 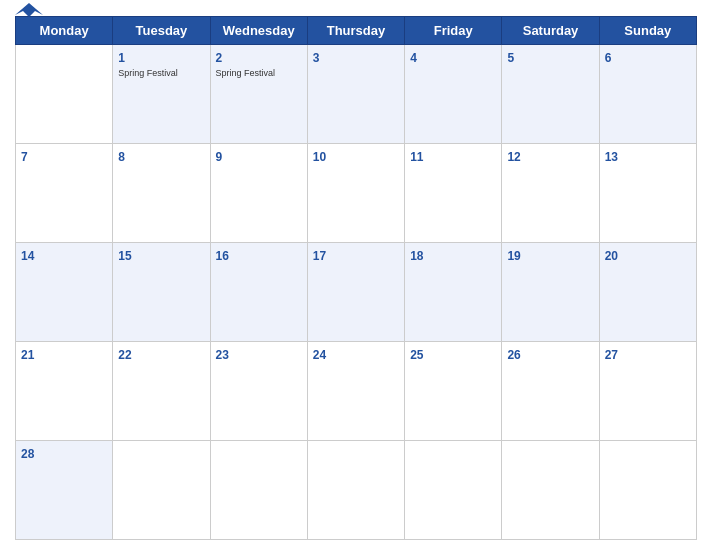 I want to click on day-number: 8, so click(x=122, y=157).